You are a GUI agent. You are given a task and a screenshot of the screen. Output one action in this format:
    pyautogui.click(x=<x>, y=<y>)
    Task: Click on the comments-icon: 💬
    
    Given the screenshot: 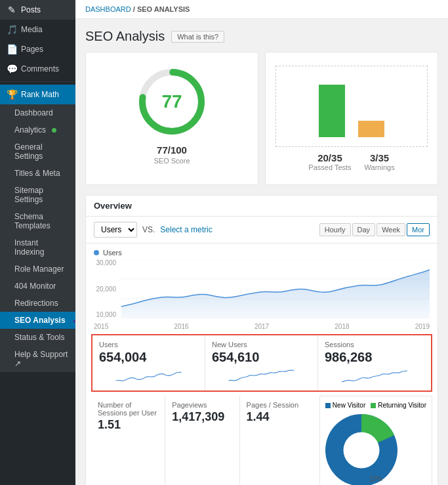 What is the action you would take?
    pyautogui.click(x=12, y=69)
    